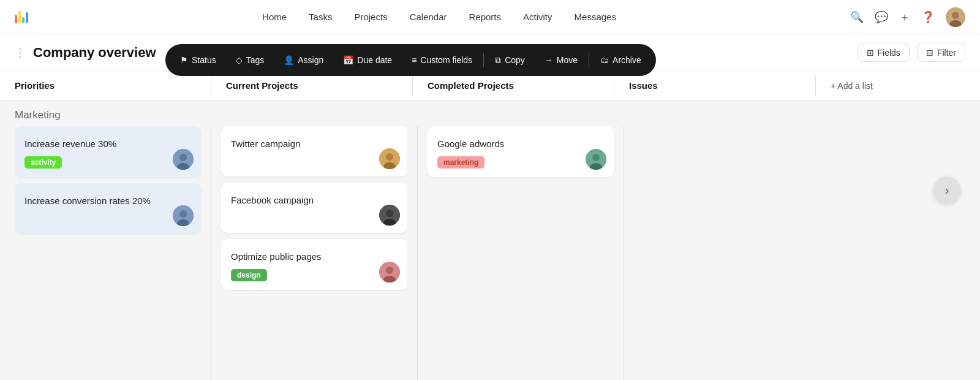 The height and width of the screenshot is (380, 980). I want to click on col-header-current: Current Projects, so click(319, 86).